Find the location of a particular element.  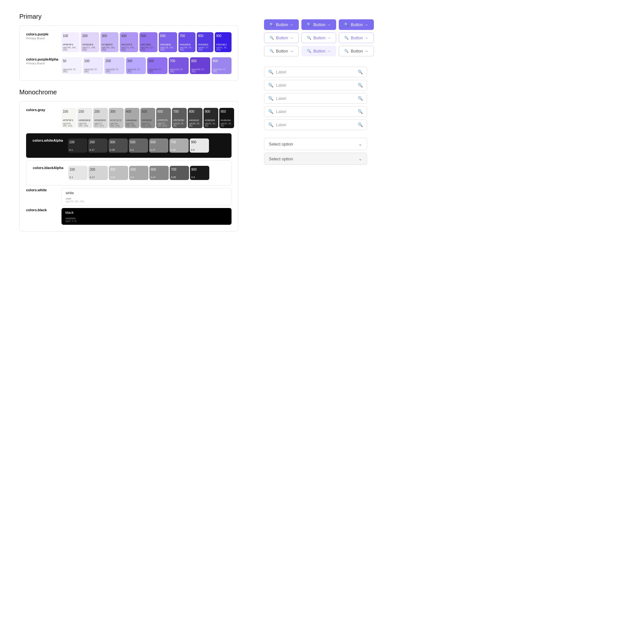

button-ghost-3: 🔍 Button → is located at coordinates (356, 51).